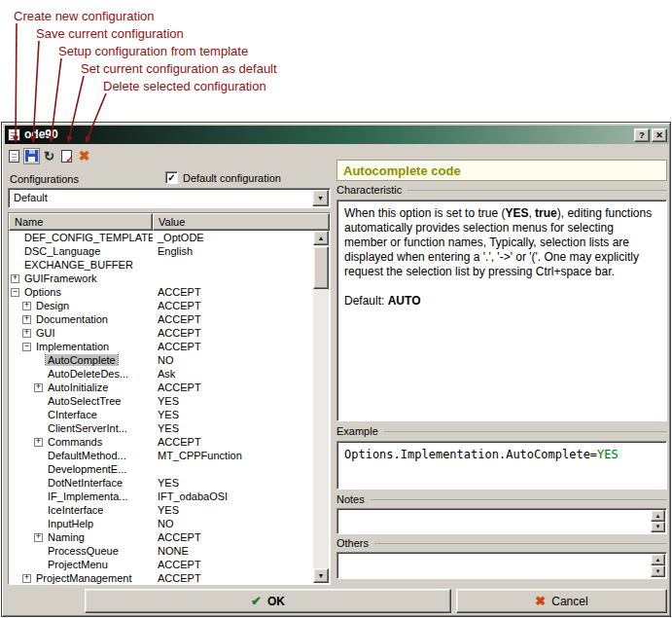 The image size is (672, 618). What do you see at coordinates (541, 601) in the screenshot?
I see `x-icon: ✖` at bounding box center [541, 601].